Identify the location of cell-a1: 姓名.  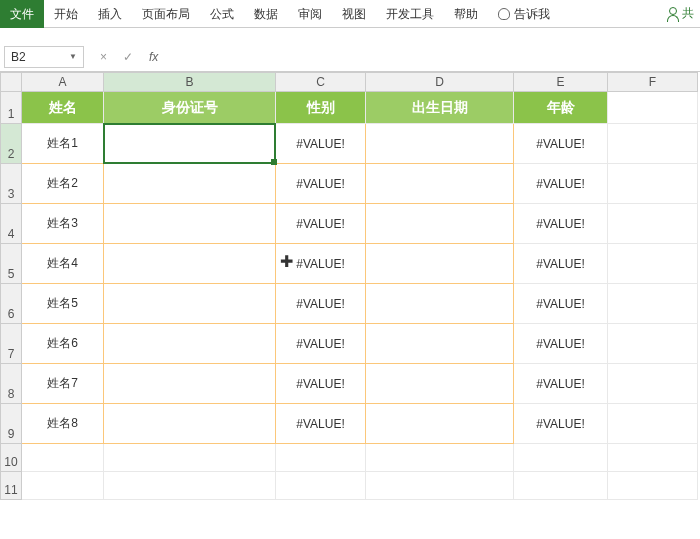
(63, 108).